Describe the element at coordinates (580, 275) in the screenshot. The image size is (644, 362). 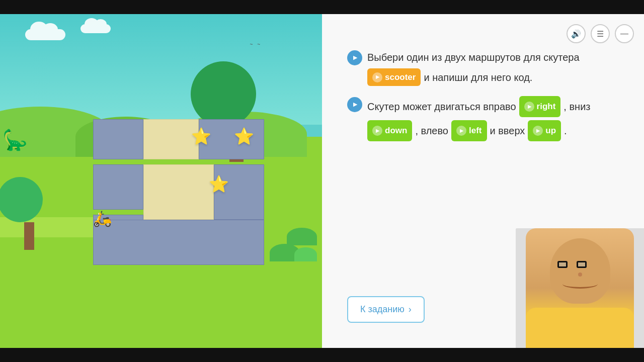
I see `kid-nose` at that location.